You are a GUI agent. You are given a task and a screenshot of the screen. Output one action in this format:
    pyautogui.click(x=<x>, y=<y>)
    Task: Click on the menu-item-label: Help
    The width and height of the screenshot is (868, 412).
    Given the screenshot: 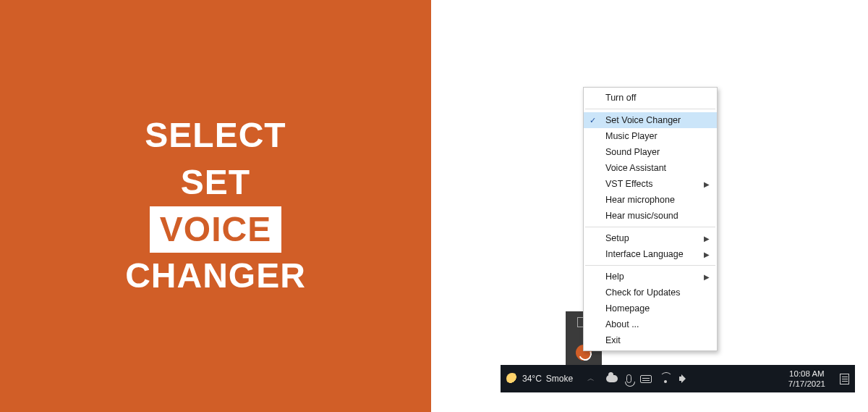 What is the action you would take?
    pyautogui.click(x=615, y=277)
    